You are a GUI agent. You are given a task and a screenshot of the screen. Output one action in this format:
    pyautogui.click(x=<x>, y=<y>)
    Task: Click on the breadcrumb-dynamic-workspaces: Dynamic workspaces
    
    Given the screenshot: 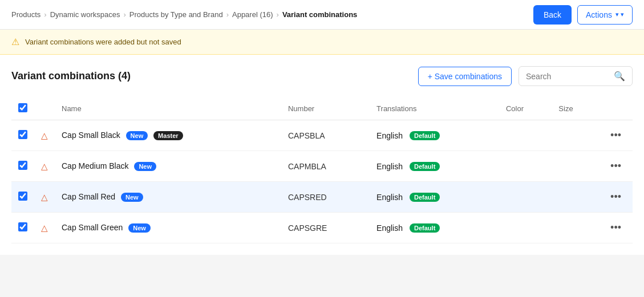 What is the action you would take?
    pyautogui.click(x=86, y=15)
    